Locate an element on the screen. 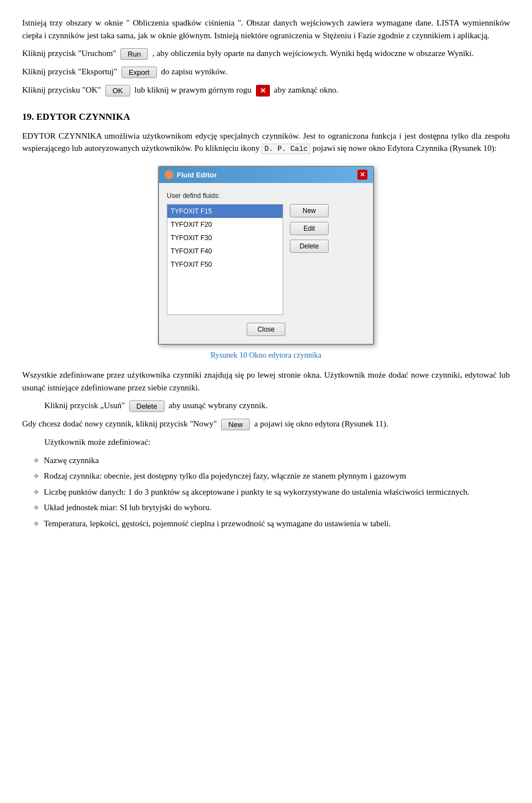  delete-para-suffix: aby usunąć wybrany czynnik. is located at coordinates (218, 405).